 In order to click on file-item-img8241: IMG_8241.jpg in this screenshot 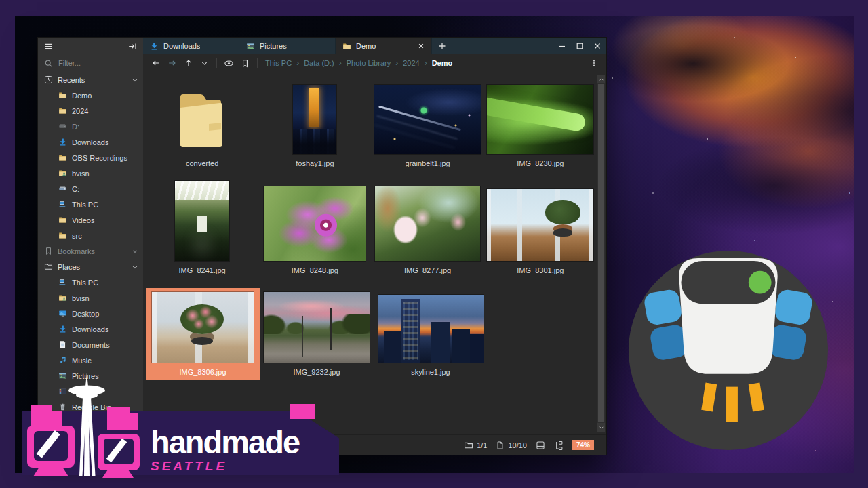, I will do `click(202, 228)`.